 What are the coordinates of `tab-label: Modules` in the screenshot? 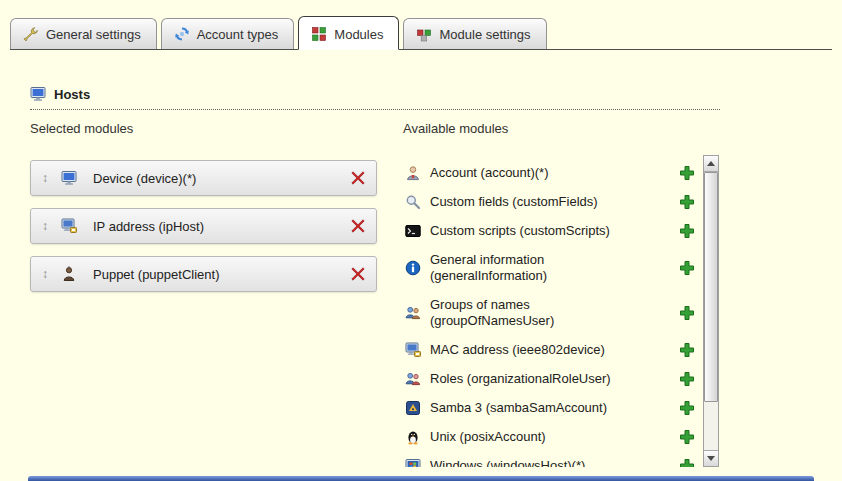 It's located at (358, 34).